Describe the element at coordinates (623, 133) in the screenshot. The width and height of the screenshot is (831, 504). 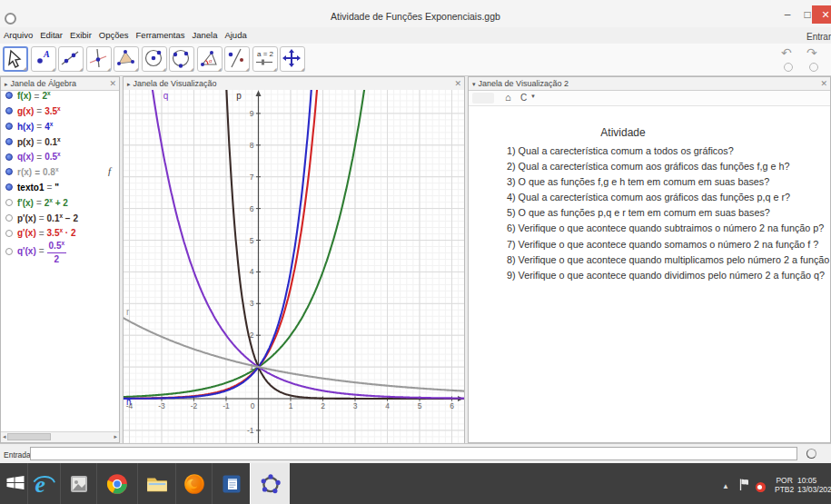
I see `activity-heading: Atividade` at that location.